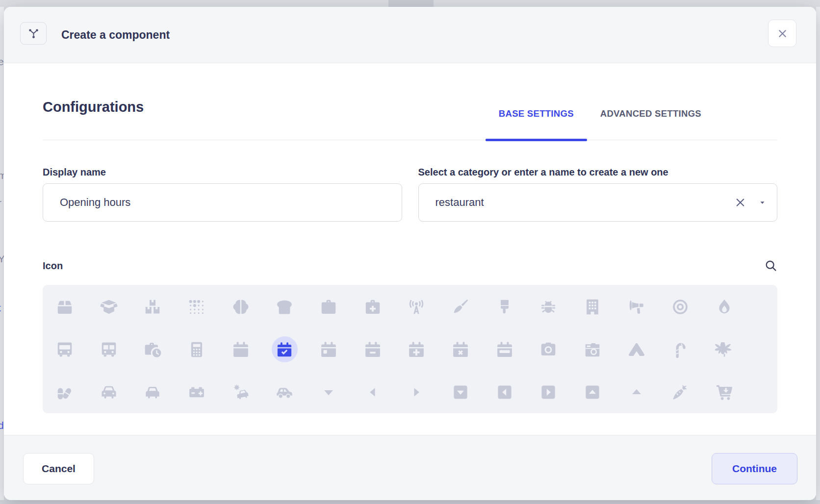  Describe the element at coordinates (598, 172) in the screenshot. I see `category-label: Select a category or enter a name to cre…` at that location.